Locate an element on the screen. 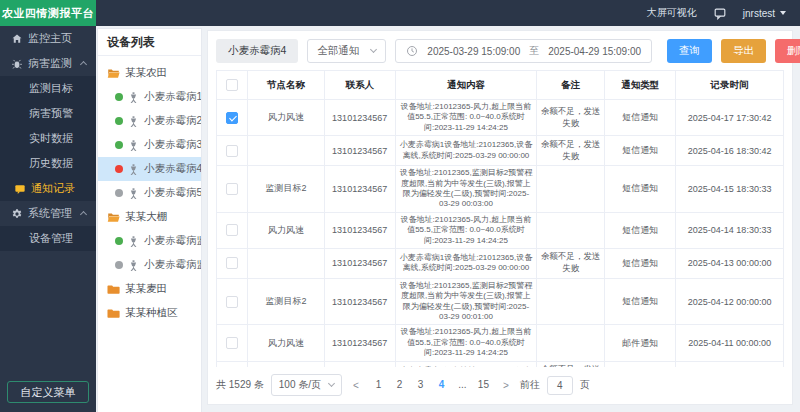 Image resolution: width=800 pixels, height=412 pixels. custom-menu-button: 自定义菜单 is located at coordinates (48, 392).